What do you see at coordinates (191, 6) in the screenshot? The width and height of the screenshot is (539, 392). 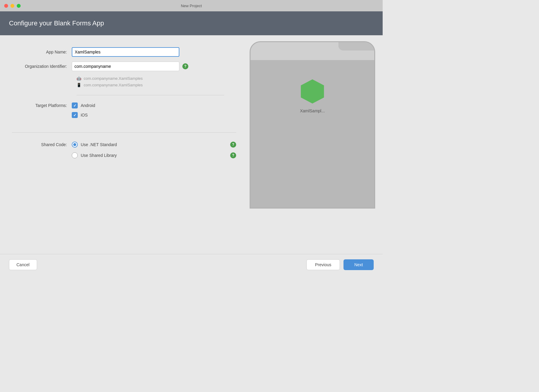 I see `window-title: New Project` at bounding box center [191, 6].